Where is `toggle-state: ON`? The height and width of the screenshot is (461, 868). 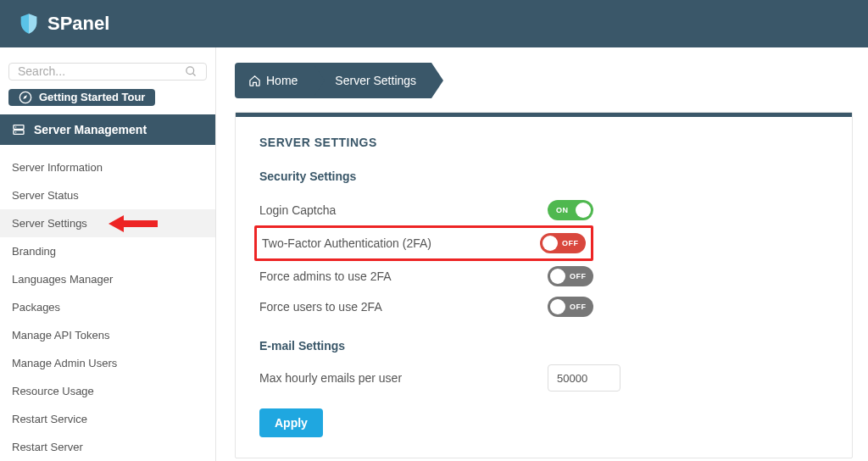
toggle-state: ON is located at coordinates (563, 210).